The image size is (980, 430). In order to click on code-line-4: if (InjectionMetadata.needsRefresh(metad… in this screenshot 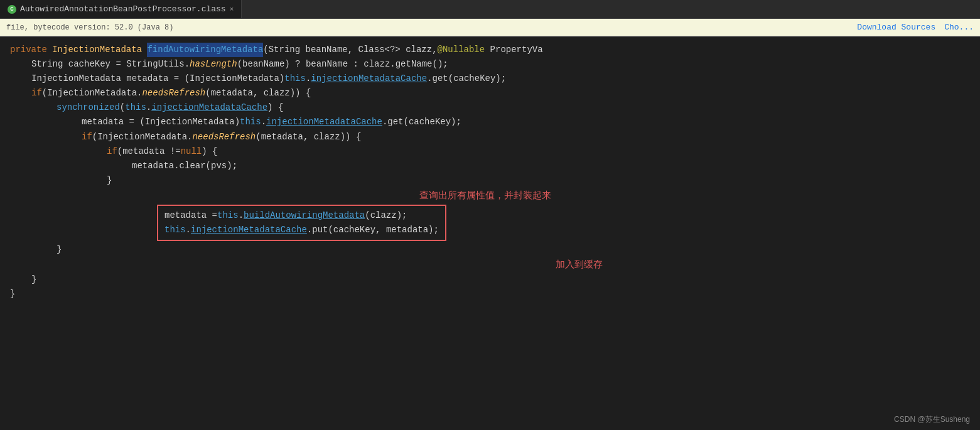, I will do `click(490, 93)`.